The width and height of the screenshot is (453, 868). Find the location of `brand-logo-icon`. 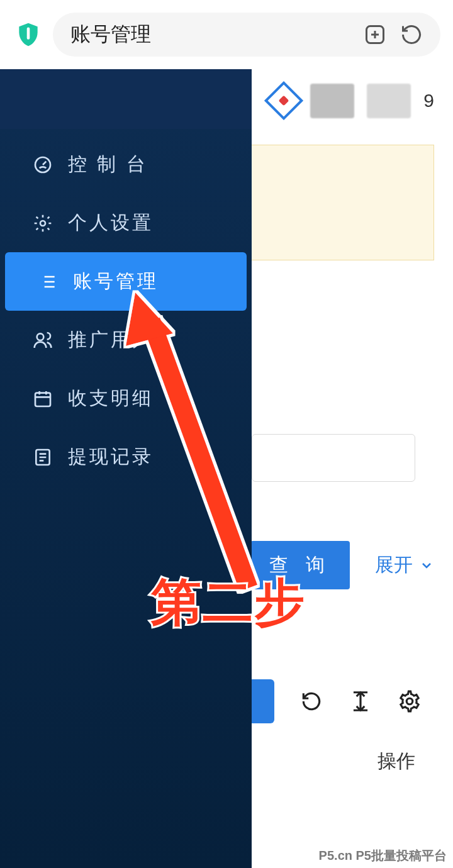

brand-logo-icon is located at coordinates (284, 101).